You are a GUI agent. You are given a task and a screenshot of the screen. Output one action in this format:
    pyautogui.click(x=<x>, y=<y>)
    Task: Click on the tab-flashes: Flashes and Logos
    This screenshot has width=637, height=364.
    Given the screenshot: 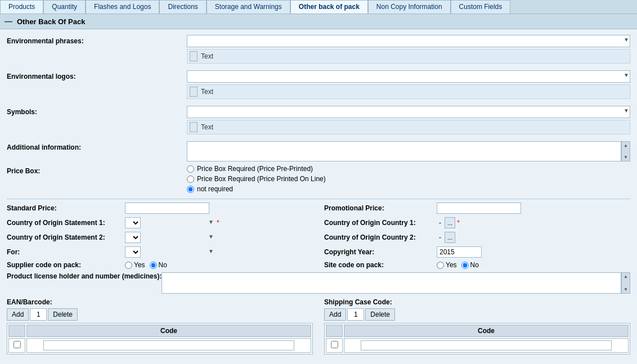 What is the action you would take?
    pyautogui.click(x=123, y=7)
    